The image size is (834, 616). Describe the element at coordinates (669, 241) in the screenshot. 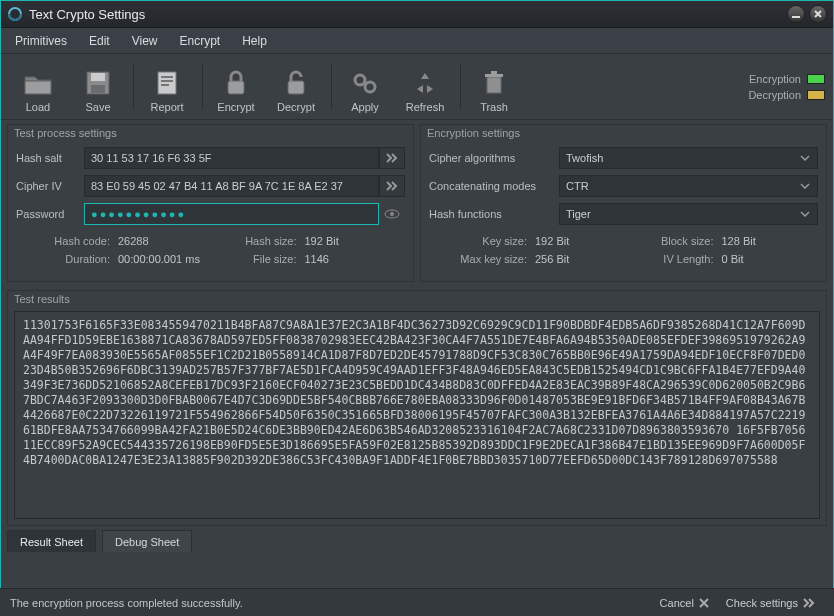

I see `block-size-label: Block size:` at that location.